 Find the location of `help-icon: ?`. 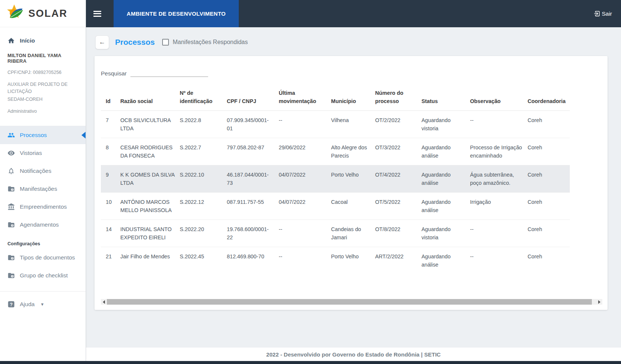

help-icon: ? is located at coordinates (11, 304).